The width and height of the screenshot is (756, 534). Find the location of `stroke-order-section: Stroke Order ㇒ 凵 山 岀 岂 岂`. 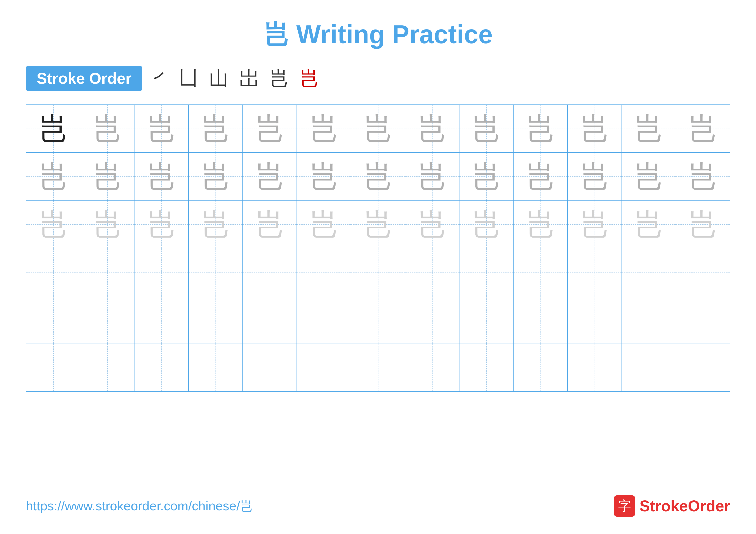

stroke-order-section: Stroke Order ㇒ 凵 山 岀 岂 岂 is located at coordinates (378, 78).